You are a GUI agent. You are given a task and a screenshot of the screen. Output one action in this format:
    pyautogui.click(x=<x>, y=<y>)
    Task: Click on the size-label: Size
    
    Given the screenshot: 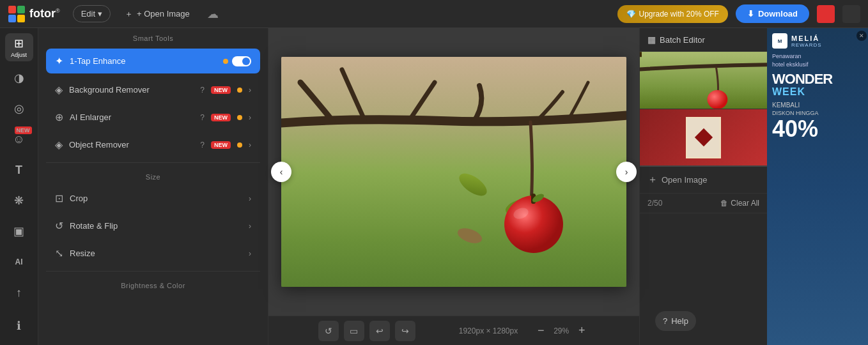 What is the action you would take?
    pyautogui.click(x=153, y=176)
    